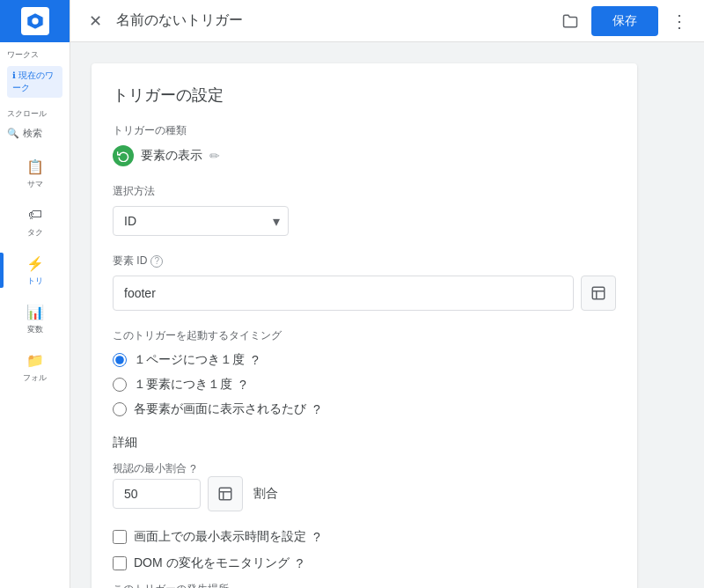  Describe the element at coordinates (364, 385) in the screenshot. I see `timing-option-once-per-element: １要素につき１度 ?` at that location.